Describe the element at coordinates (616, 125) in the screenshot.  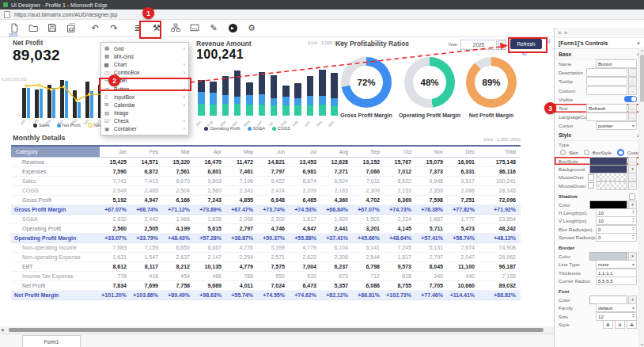
I see `property-select: pointer▾` at that location.